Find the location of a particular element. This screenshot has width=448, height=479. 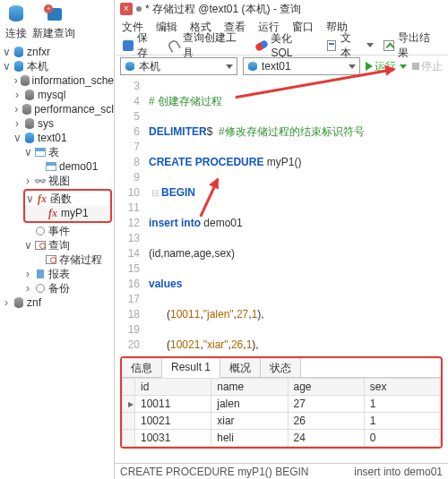

new-query-label: 新建查询 is located at coordinates (54, 34).